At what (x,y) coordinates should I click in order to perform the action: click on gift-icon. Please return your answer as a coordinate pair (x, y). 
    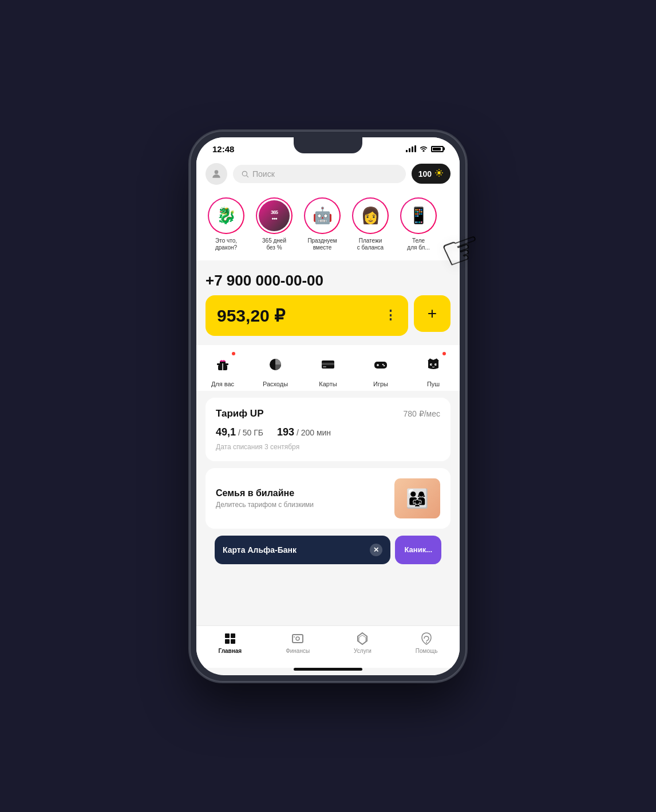
    Looking at the image, I should click on (223, 365).